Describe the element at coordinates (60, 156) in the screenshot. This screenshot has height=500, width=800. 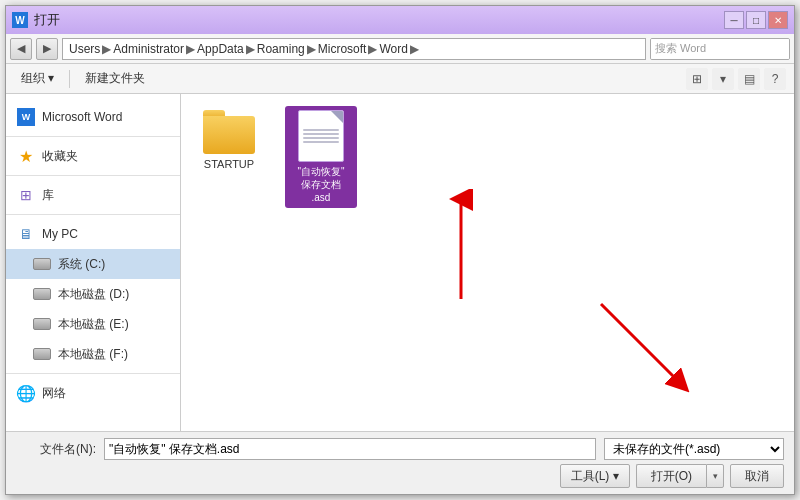
I see `sidebar-label-favorites: 收藏夹` at that location.